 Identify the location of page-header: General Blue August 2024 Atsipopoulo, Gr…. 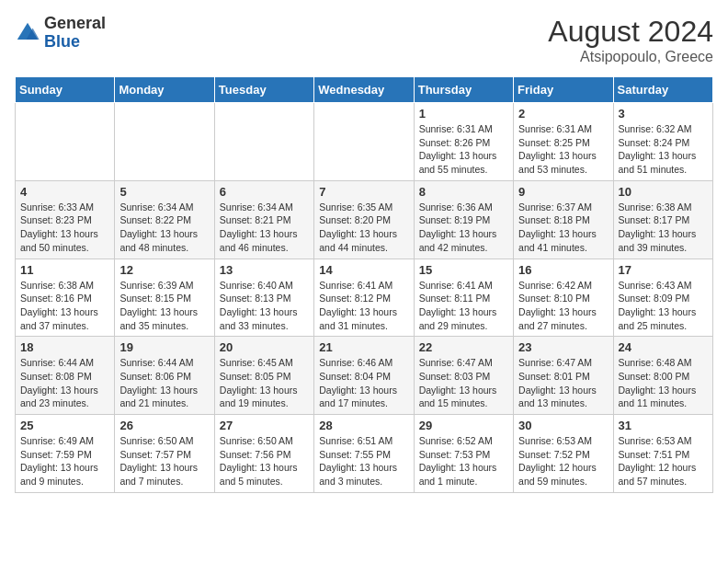
(364, 40).